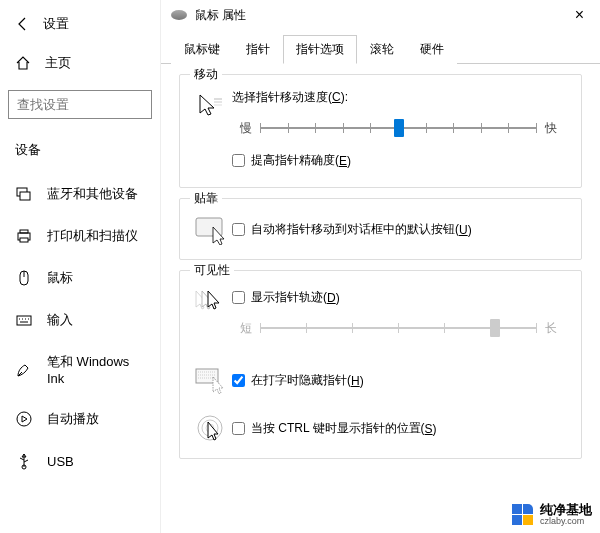 Image resolution: width=600 pixels, height=533 pixels. What do you see at coordinates (551, 328) in the screenshot?
I see `long-label: 长` at bounding box center [551, 328].